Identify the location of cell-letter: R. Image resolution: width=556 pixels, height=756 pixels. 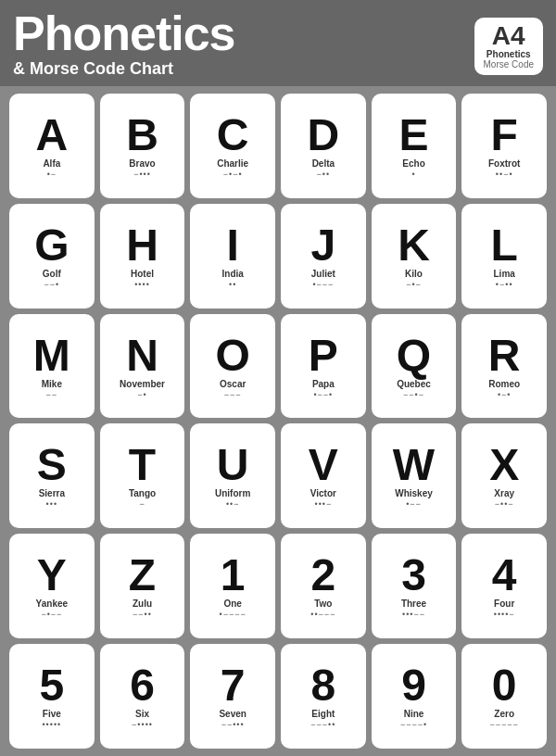
(504, 356).